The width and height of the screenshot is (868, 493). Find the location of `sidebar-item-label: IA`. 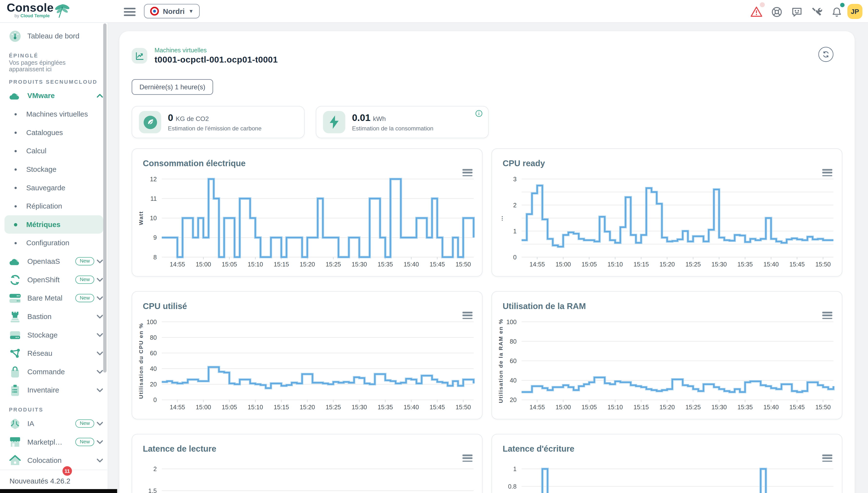

sidebar-item-label: IA is located at coordinates (49, 423).